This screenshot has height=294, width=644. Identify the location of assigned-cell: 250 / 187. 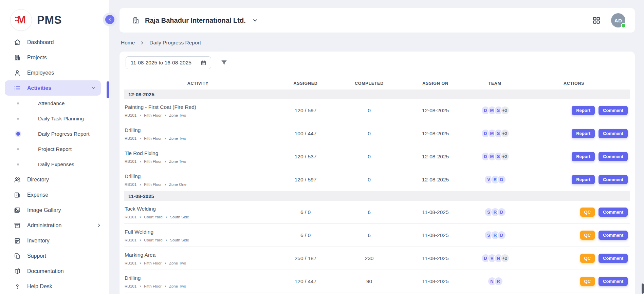
(306, 258).